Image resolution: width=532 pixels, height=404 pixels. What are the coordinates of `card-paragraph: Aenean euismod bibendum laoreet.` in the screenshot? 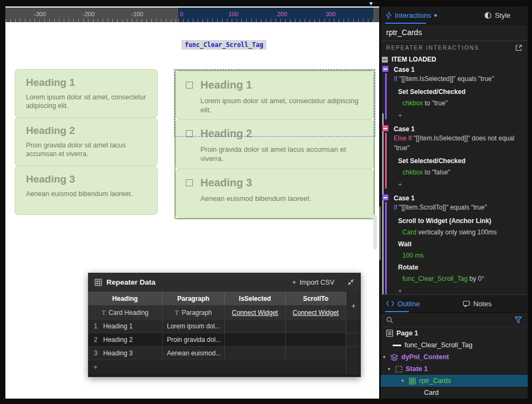 It's located at (256, 199).